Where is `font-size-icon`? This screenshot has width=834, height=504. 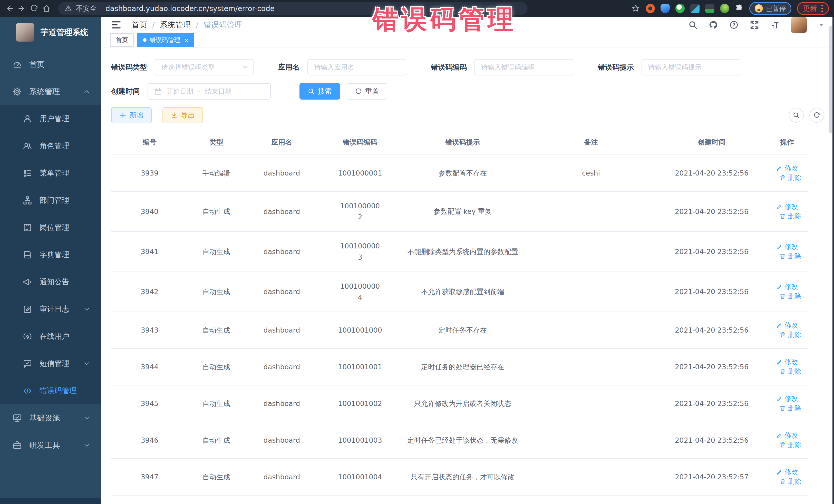 font-size-icon is located at coordinates (775, 25).